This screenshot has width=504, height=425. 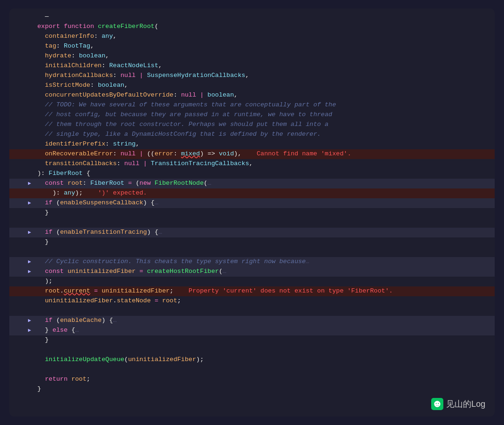 What do you see at coordinates (252, 321) in the screenshot?
I see `line-20: ▶ if (enableCache) {…` at bounding box center [252, 321].